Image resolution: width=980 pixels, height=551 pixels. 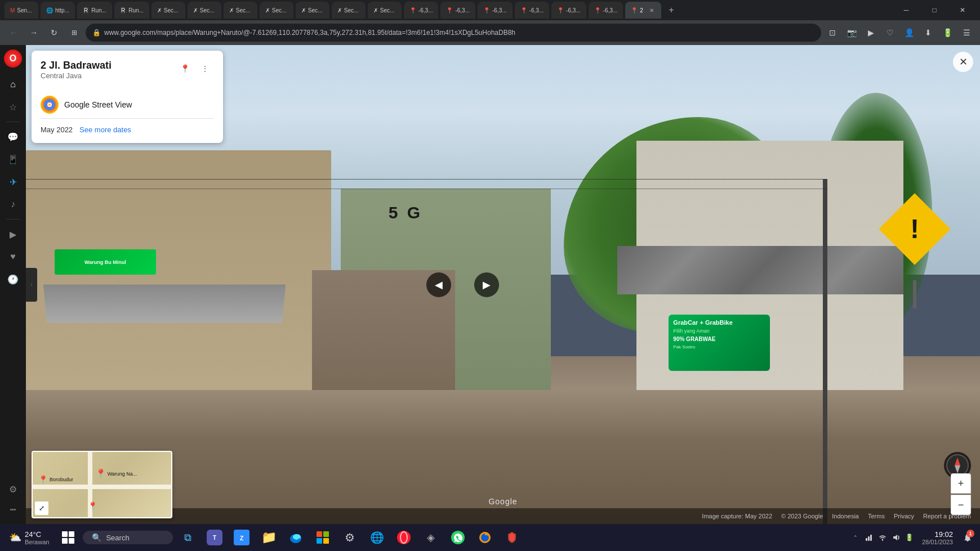 What do you see at coordinates (458, 10) in the screenshot?
I see `tab-maps2: 📍 -6,3...` at bounding box center [458, 10].